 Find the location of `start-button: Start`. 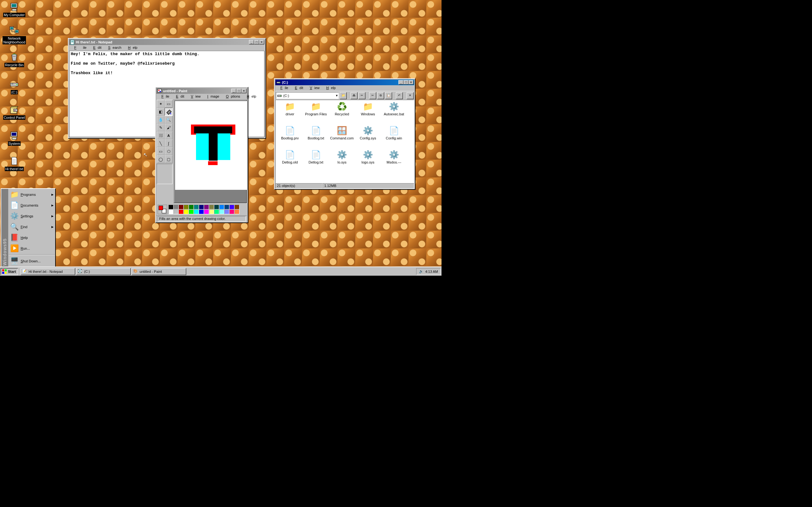

start-button: Start is located at coordinates (9, 272).